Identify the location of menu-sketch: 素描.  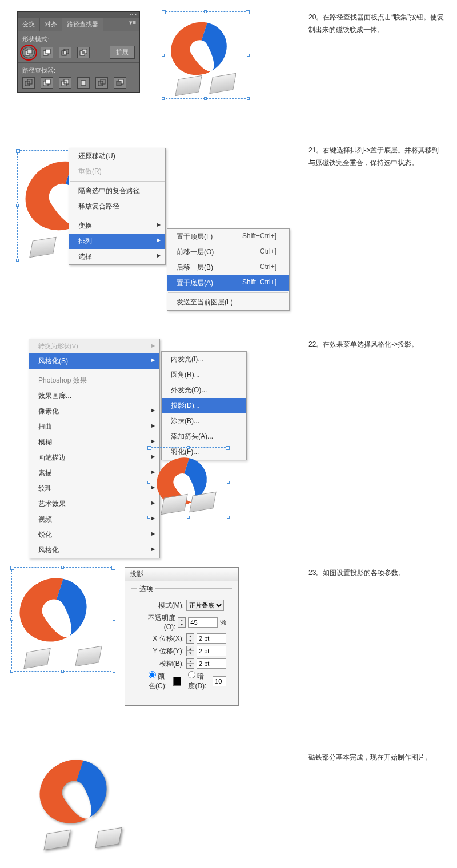
(94, 473).